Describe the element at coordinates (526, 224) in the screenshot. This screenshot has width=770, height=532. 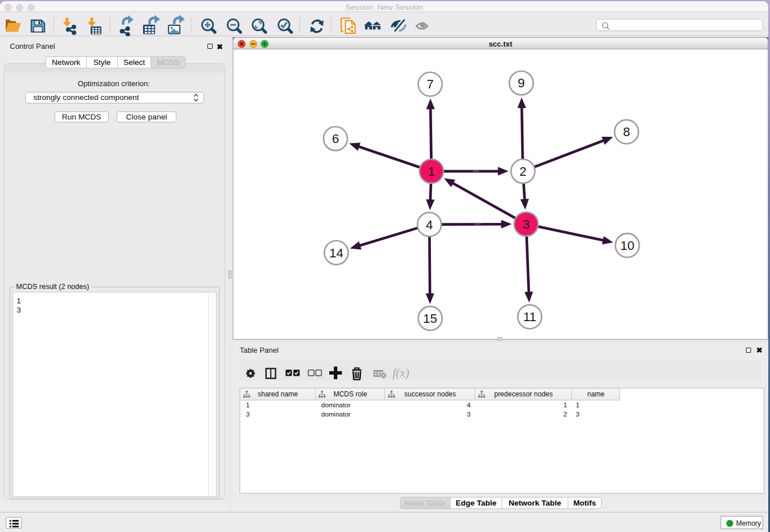
I see `svg-text: 3` at that location.